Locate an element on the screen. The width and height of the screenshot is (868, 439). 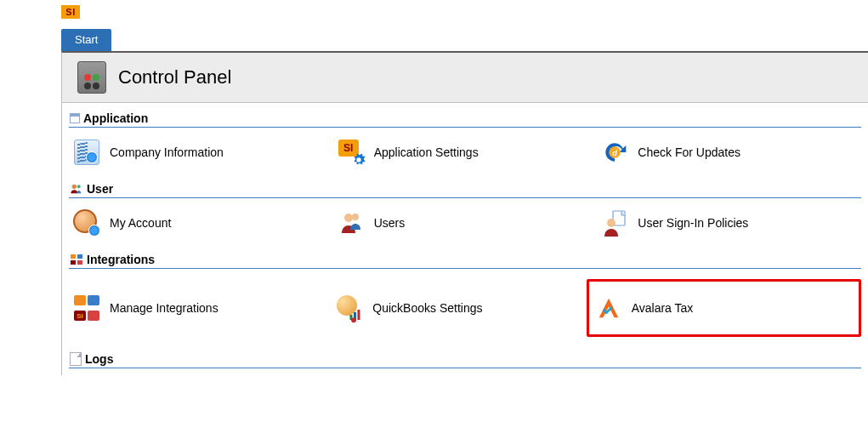
section-label: Logs is located at coordinates (99, 359).